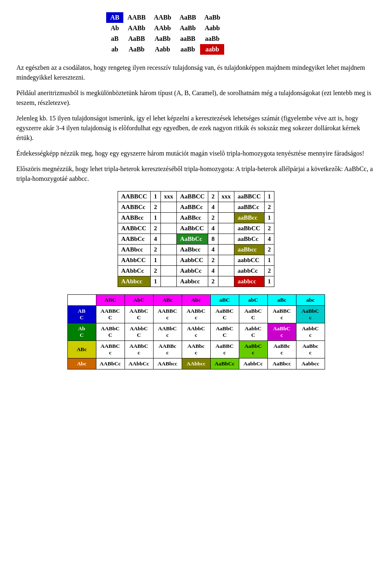 This screenshot has height=583, width=392. Describe the element at coordinates (196, 239) in the screenshot. I see `table-row: AABbCc 4 AaBbCc 8 aaBbCc 4` at that location.